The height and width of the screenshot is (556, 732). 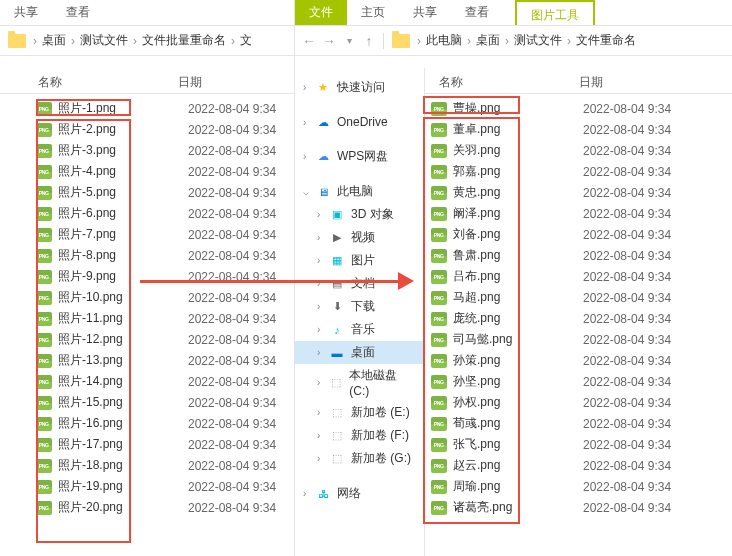 I want to click on crumb: 文件批量重命名, so click(x=184, y=40).